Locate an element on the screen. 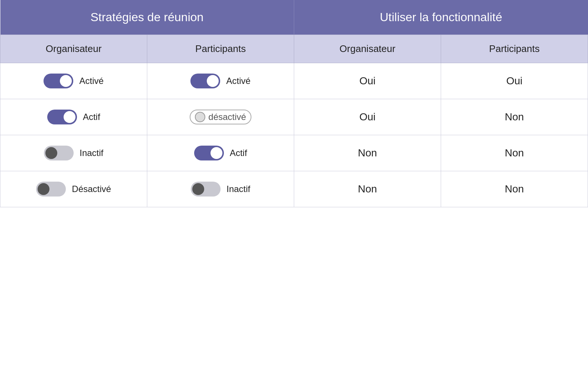 This screenshot has height=367, width=588. part-result-1: Non is located at coordinates (515, 117).